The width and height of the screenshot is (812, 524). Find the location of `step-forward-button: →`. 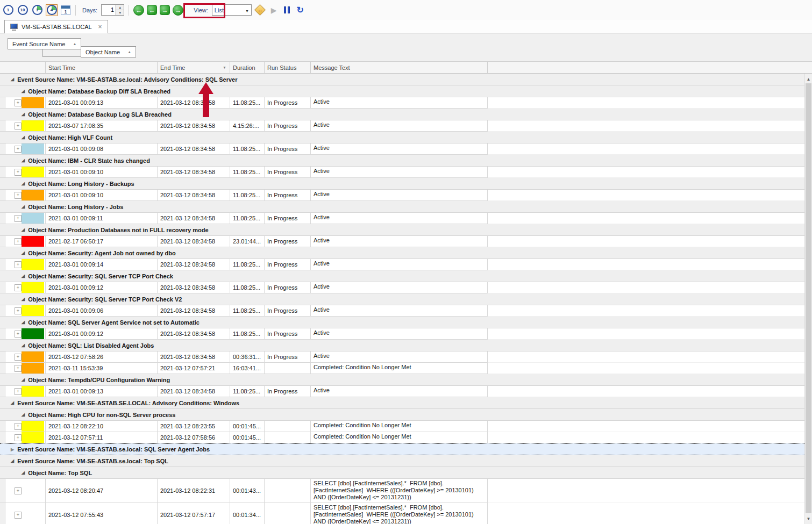

step-forward-button: → is located at coordinates (165, 10).